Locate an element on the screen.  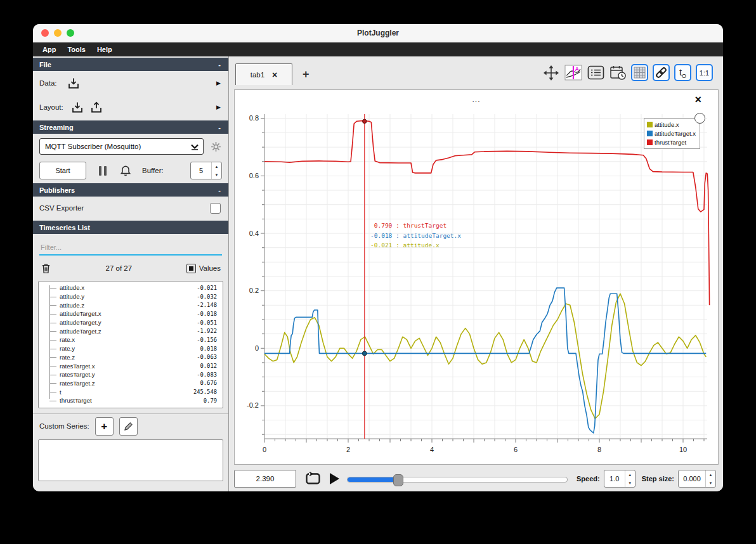
data-expand-arrow: ▶ is located at coordinates (218, 83).